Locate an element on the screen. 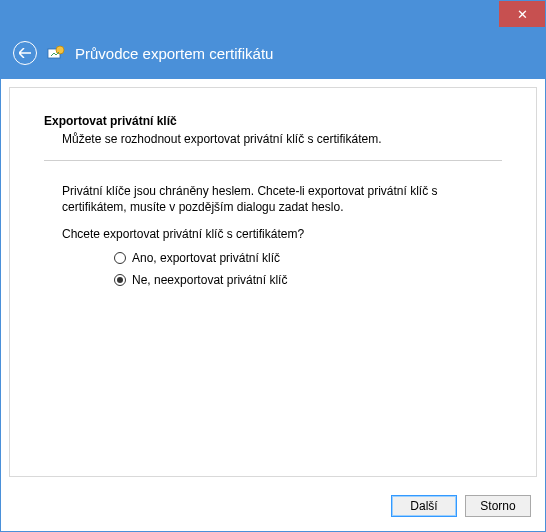 The image size is (546, 532). question-text: Chcete exportovat privátní klíč s certif… is located at coordinates (282, 234).